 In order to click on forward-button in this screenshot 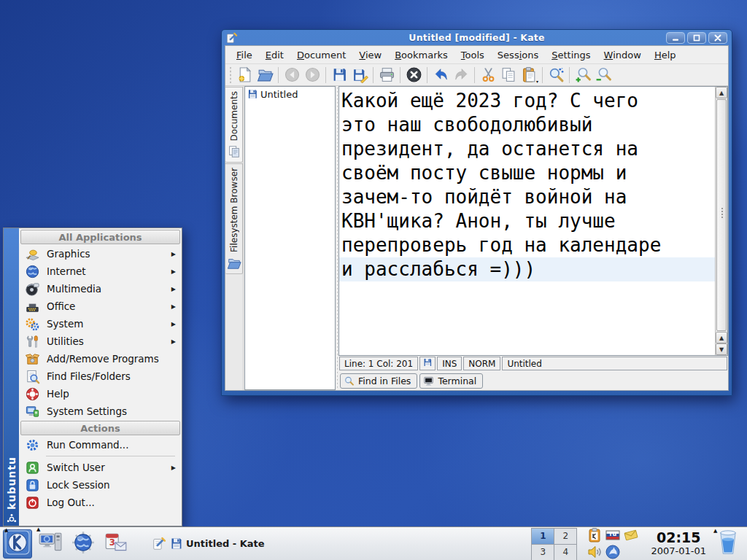, I will do `click(312, 75)`.